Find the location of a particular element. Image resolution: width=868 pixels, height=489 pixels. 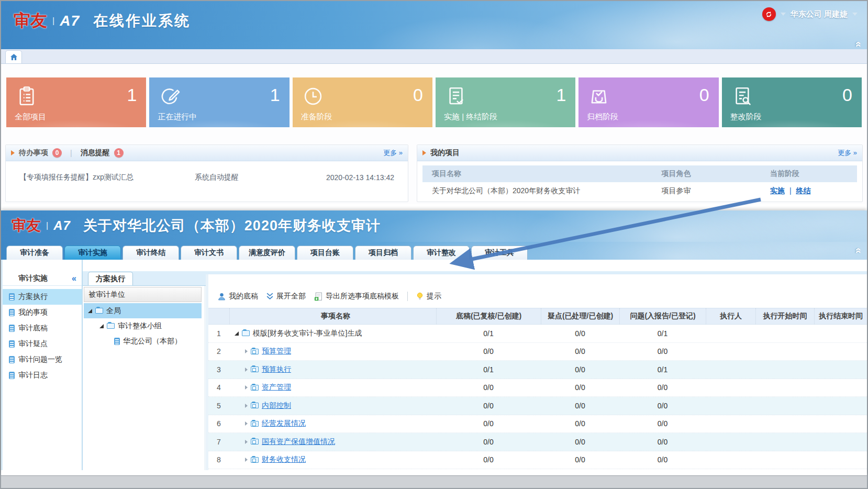

message-row: 【专项填报任务提醒】zxp测试汇总 系统自动提醒 2020-02-13 14:1… is located at coordinates (207, 172).